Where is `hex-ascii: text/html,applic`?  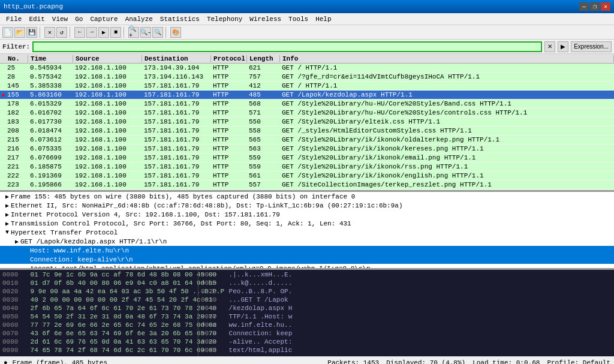 hex-ascii: text/html,applic is located at coordinates (261, 350).